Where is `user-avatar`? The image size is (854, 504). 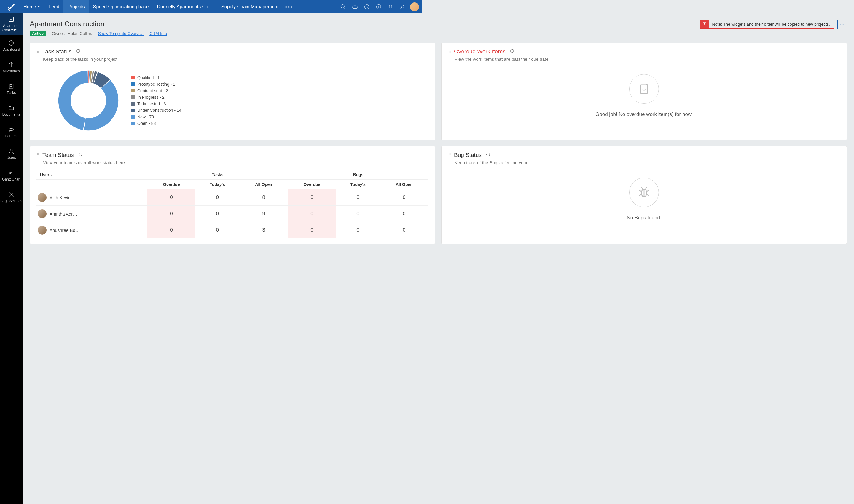 user-avatar is located at coordinates (414, 7).